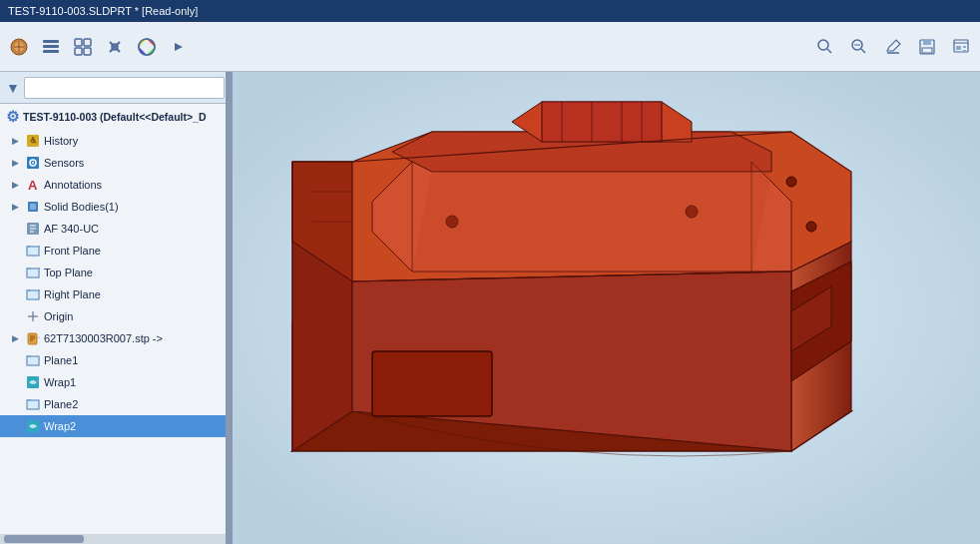  I want to click on solid-bodies-icon, so click(33, 207).